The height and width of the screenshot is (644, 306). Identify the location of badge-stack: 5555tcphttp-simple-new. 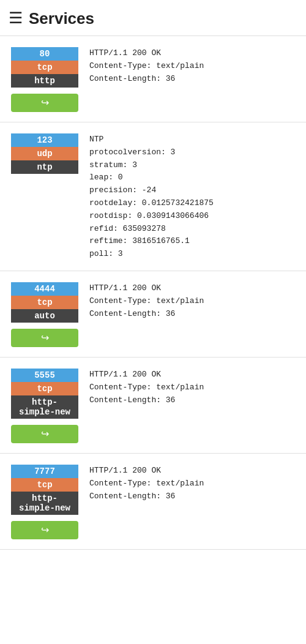
(45, 394).